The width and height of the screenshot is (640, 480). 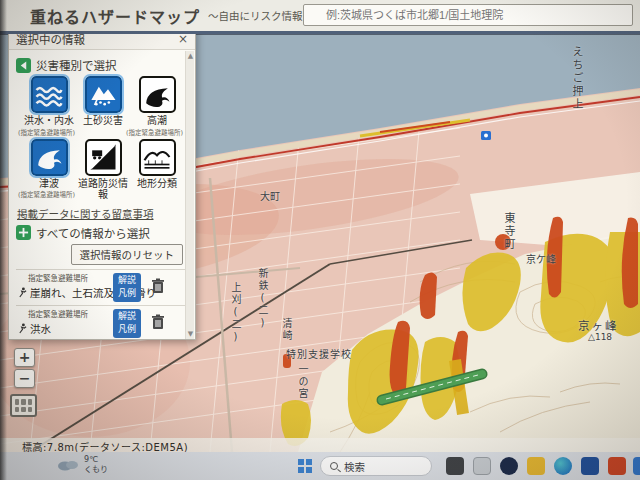 What do you see at coordinates (24, 406) in the screenshot?
I see `keyboard-widget-icon` at bounding box center [24, 406].